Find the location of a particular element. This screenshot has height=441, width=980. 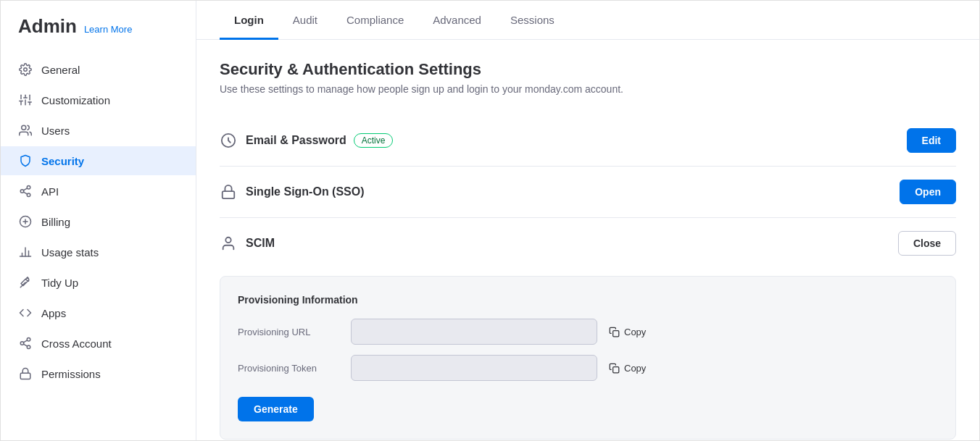

email-password-section: Email & Password Active Edit is located at coordinates (588, 140).